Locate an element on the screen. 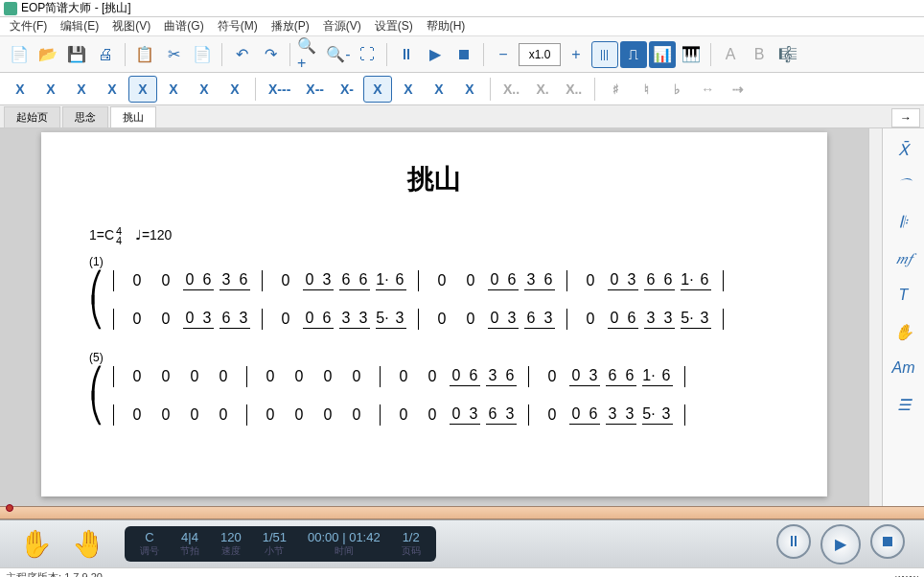 This screenshot has width=924, height=577. note-duration-9: X-- is located at coordinates (314, 89).